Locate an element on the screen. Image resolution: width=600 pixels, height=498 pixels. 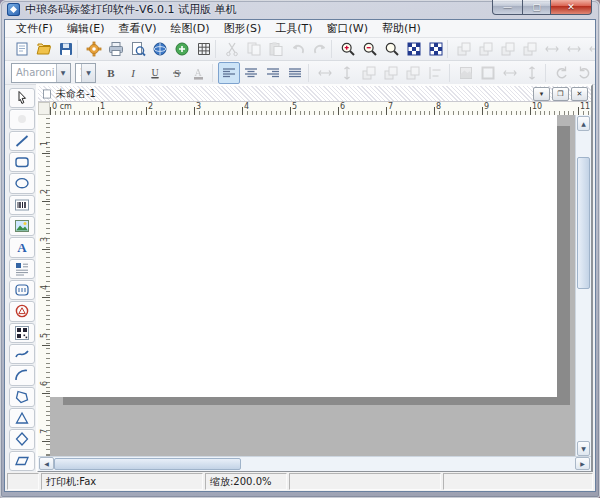
title-bar: 中琅条码标签打印软件-V6.0.1 试用版 单机 —▢✕ is located at coordinates (300, 10).